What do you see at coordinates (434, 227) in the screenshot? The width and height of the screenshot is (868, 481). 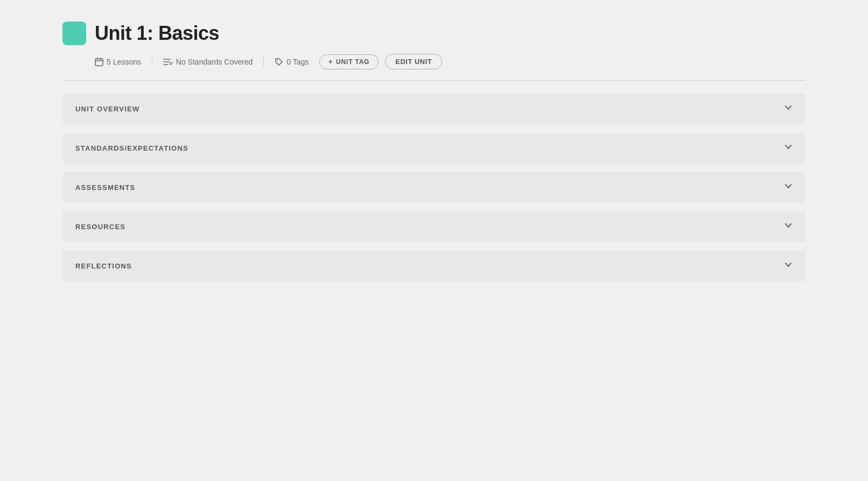 I see `accordion-header-resources: RESOURCES` at bounding box center [434, 227].